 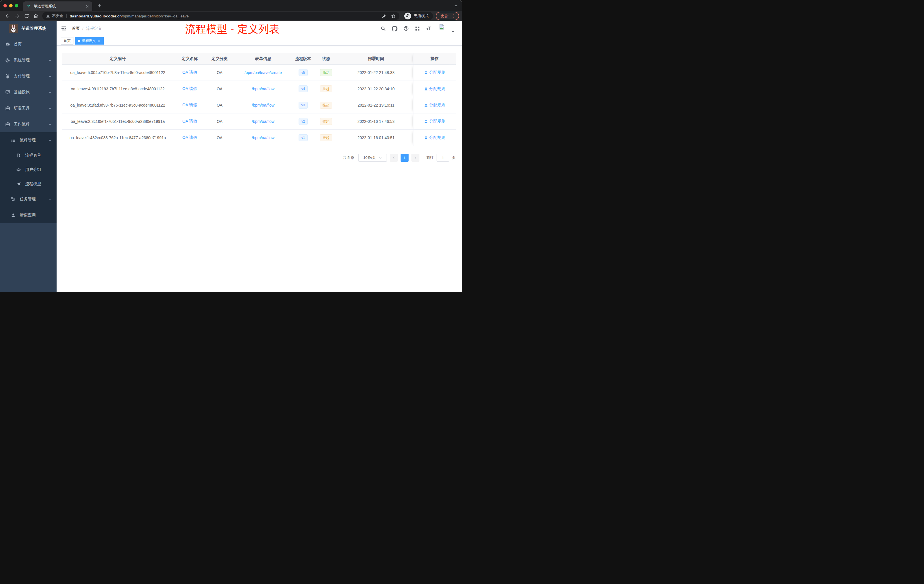 I want to click on breadcrumb-home: 首页, so click(x=76, y=28).